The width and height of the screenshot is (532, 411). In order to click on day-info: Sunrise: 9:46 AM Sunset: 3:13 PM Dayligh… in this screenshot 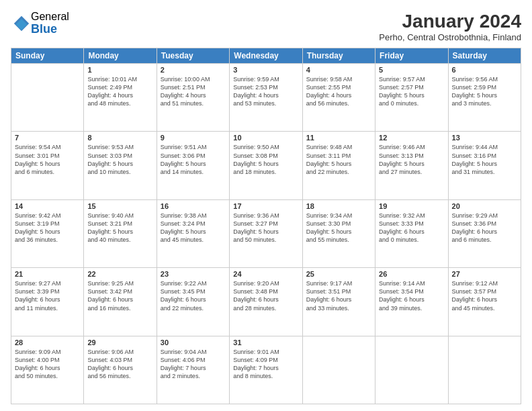, I will do `click(411, 160)`.